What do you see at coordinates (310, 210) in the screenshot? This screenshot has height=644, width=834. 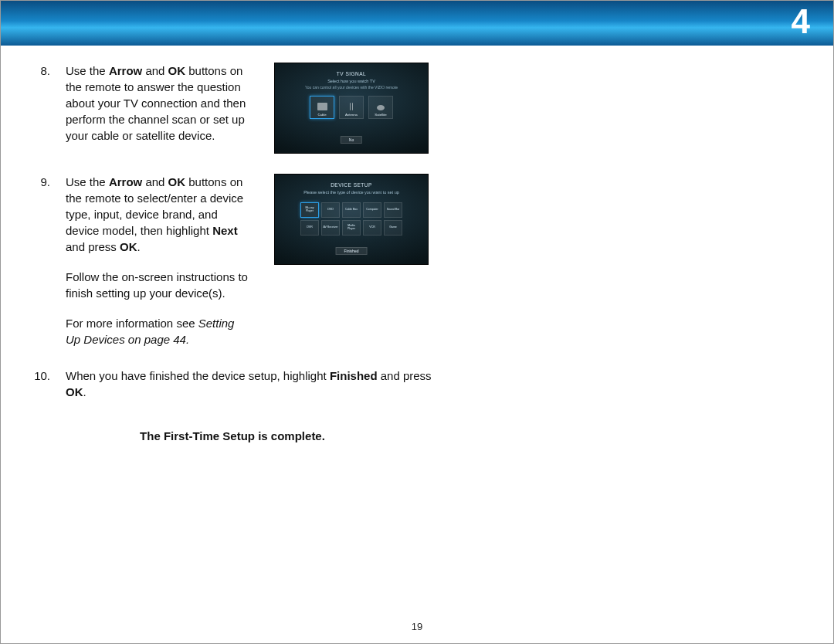 I see `device-option: Blu-ray Player` at bounding box center [310, 210].